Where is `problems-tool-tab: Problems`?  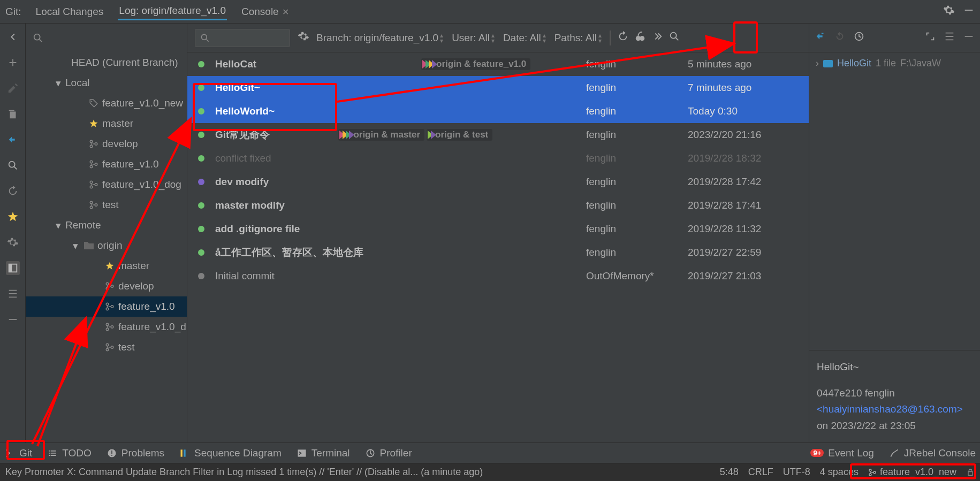
problems-tool-tab: Problems is located at coordinates (135, 453).